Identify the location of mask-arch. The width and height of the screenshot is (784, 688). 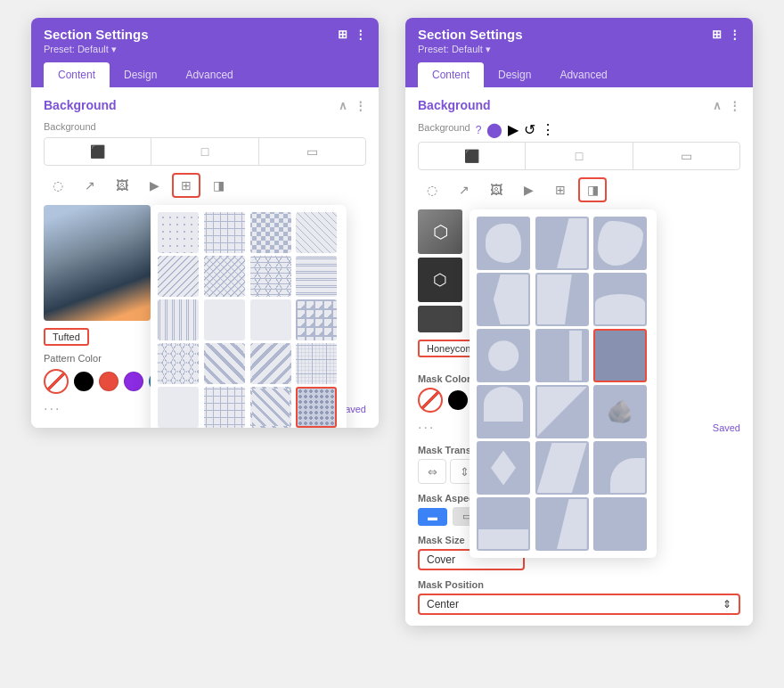
(503, 412).